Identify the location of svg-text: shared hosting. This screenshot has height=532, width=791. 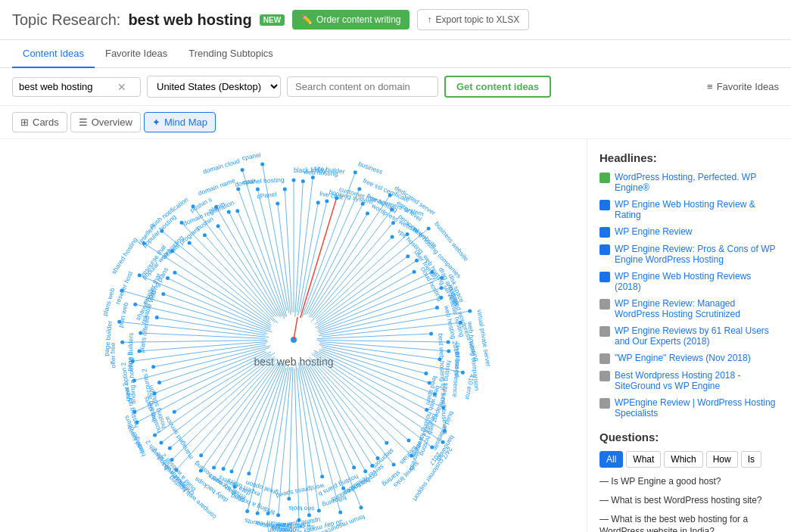
(124, 256).